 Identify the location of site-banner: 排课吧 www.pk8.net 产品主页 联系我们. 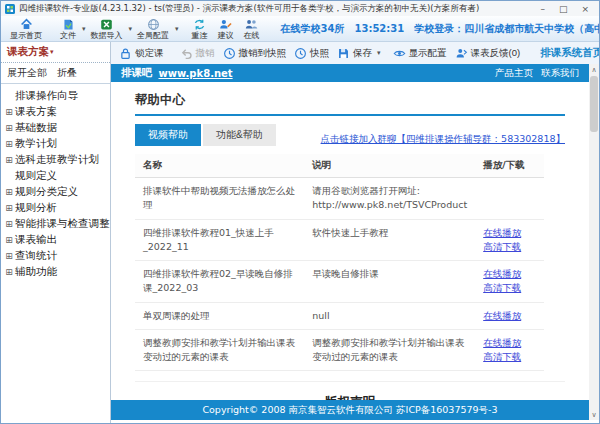
(350, 73).